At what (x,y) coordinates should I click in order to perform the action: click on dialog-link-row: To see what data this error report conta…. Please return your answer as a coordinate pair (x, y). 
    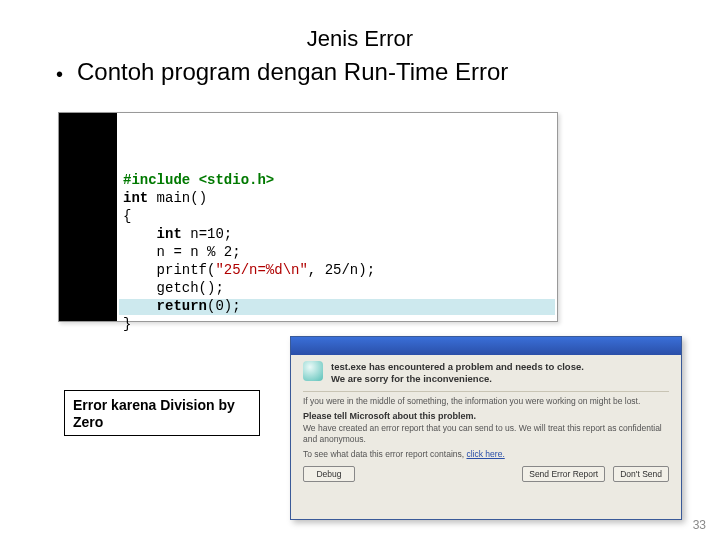
    Looking at the image, I should click on (486, 454).